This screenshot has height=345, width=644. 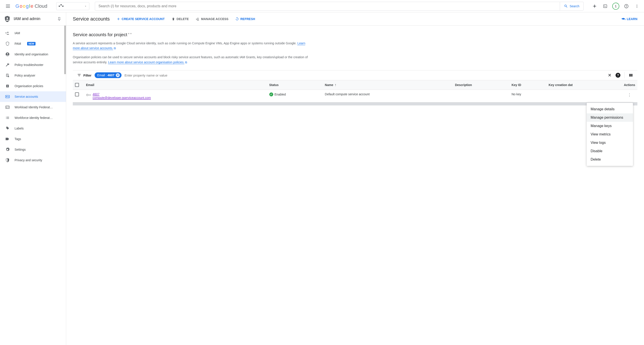 I want to click on nav-label: Policy troubleshooter, so click(x=29, y=65).